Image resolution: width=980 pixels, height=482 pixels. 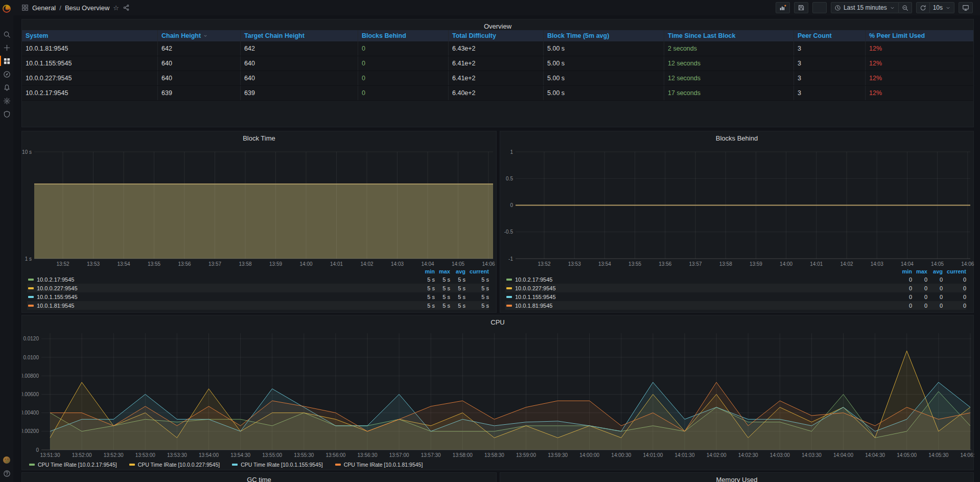 What do you see at coordinates (7, 9) in the screenshot?
I see `grafana-logo` at bounding box center [7, 9].